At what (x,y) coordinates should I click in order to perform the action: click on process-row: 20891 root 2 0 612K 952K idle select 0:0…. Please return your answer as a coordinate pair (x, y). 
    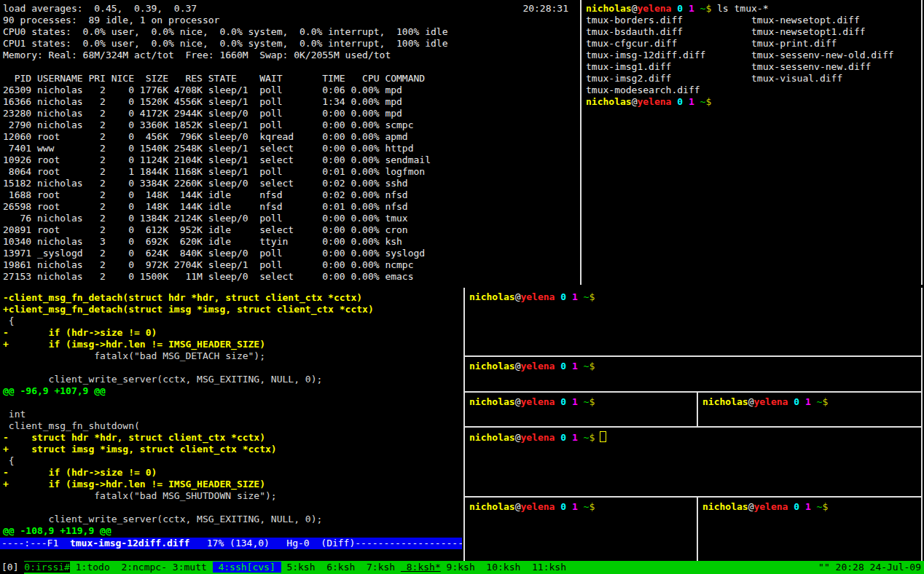
    Looking at the image, I should click on (292, 230).